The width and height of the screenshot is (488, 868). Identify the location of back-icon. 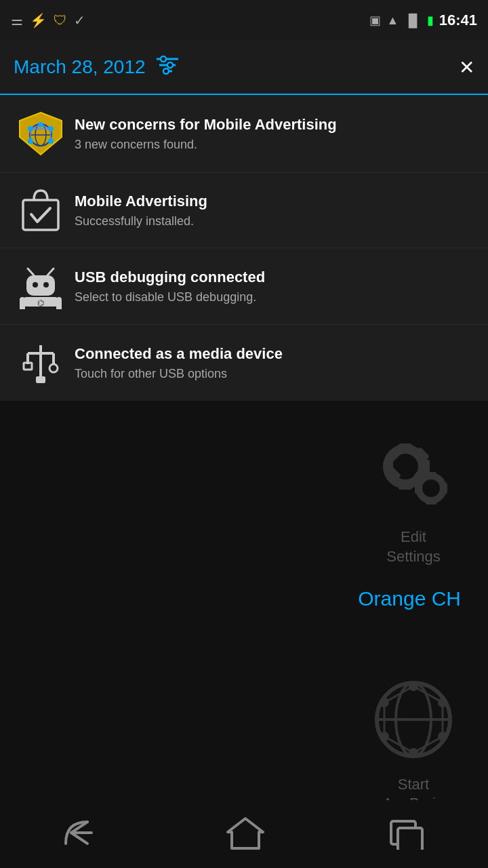
(82, 834).